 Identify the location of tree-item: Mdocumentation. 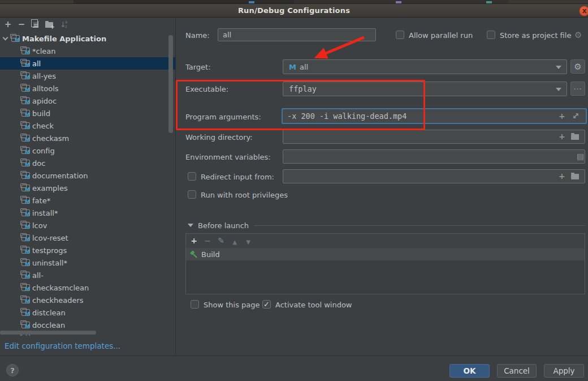
(88, 175).